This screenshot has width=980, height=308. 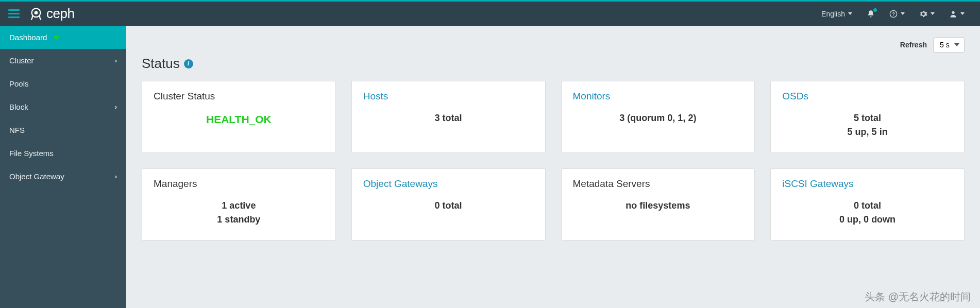 I want to click on card-managers: Managers 1 active 1 standby, so click(x=239, y=204).